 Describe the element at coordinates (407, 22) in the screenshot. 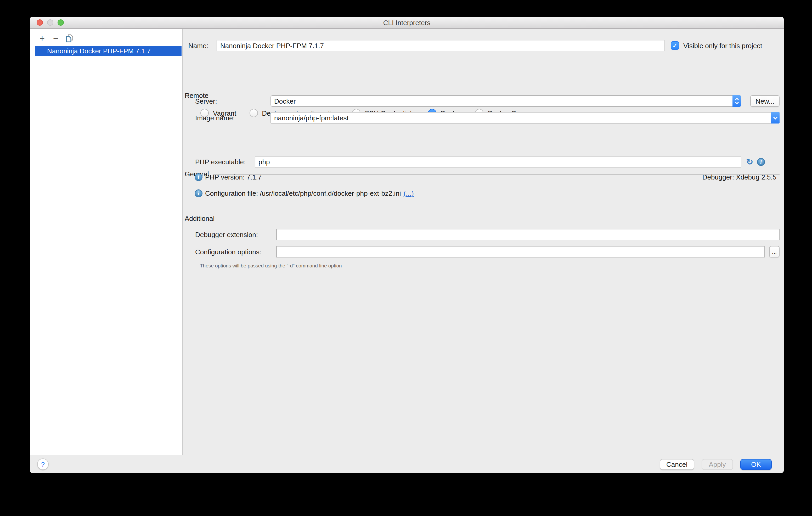

I see `window-title: CLI Interpreters` at that location.